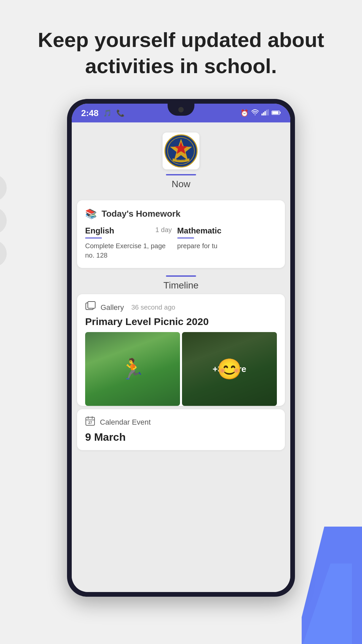 Image resolution: width=362 pixels, height=644 pixels. I want to click on status-left: 2:48 🎵 📞, so click(103, 113).